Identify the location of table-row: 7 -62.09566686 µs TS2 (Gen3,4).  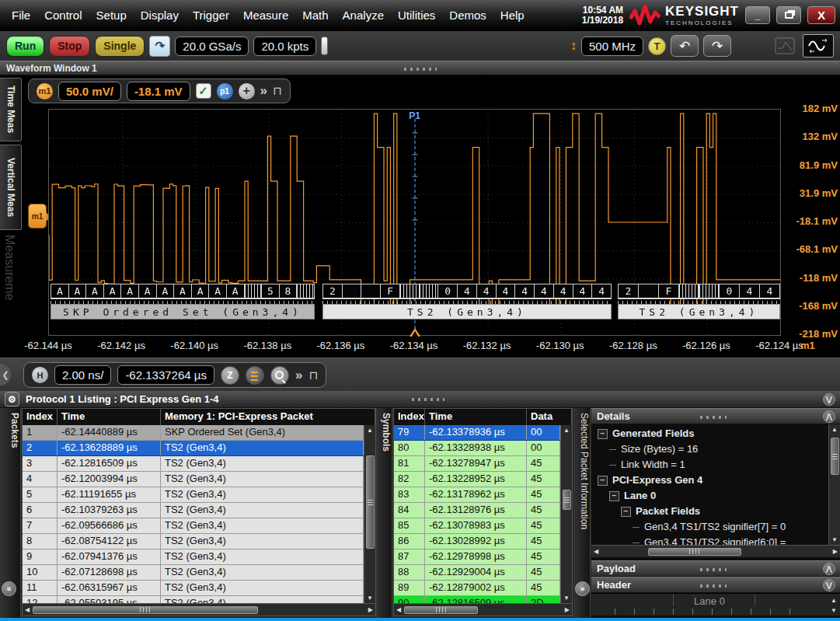
(193, 526).